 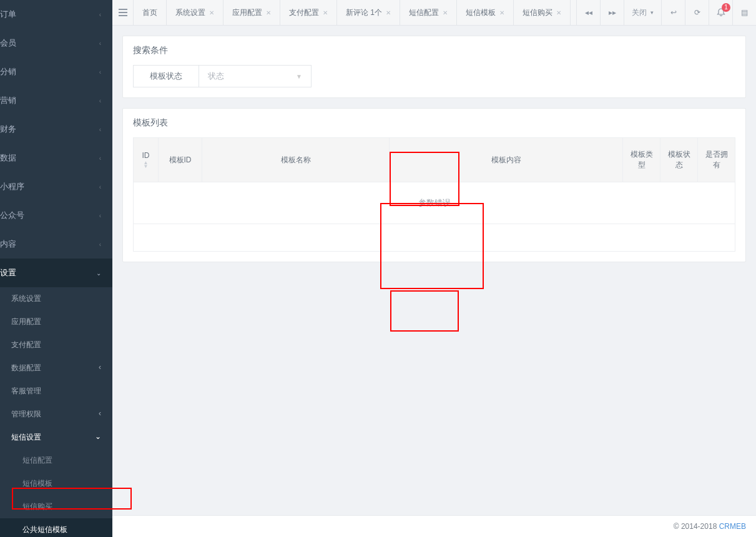 I want to click on sidebar-sub-sms: 短信设置⌄, so click(x=56, y=437).